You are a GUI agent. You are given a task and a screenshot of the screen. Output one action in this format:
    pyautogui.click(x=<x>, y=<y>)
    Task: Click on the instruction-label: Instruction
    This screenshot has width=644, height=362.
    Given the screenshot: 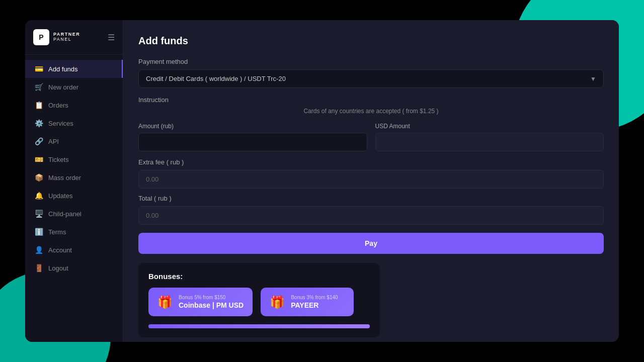 What is the action you would take?
    pyautogui.click(x=371, y=100)
    